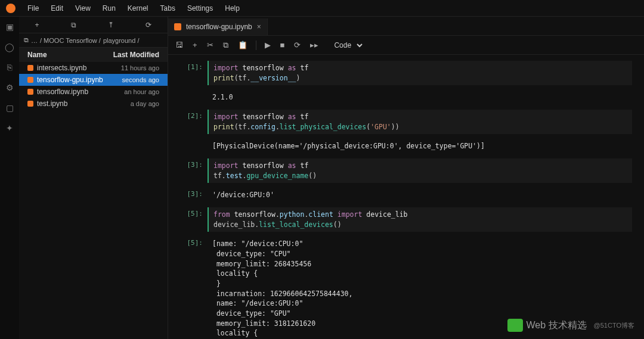 This screenshot has width=644, height=339. I want to click on tab-title: tensorflow-gpu.ipynb, so click(219, 27).